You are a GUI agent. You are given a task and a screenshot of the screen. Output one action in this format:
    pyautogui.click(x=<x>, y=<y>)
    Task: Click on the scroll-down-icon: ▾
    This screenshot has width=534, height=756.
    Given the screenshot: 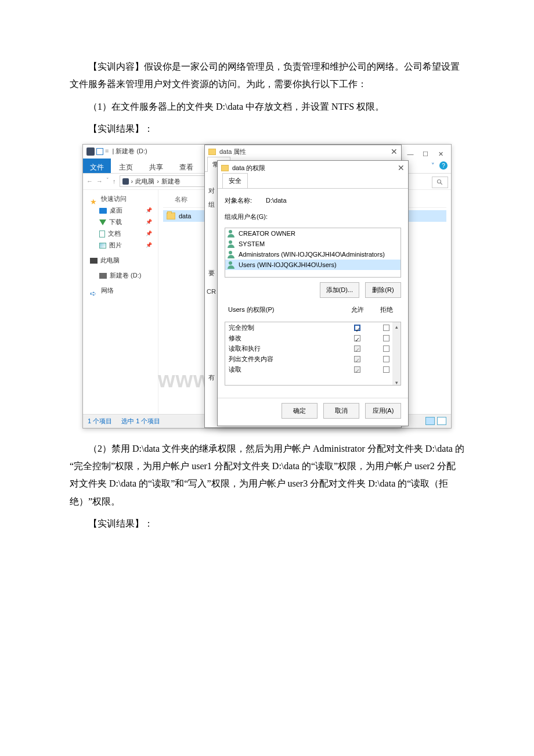 What is the action you would take?
    pyautogui.click(x=396, y=381)
    